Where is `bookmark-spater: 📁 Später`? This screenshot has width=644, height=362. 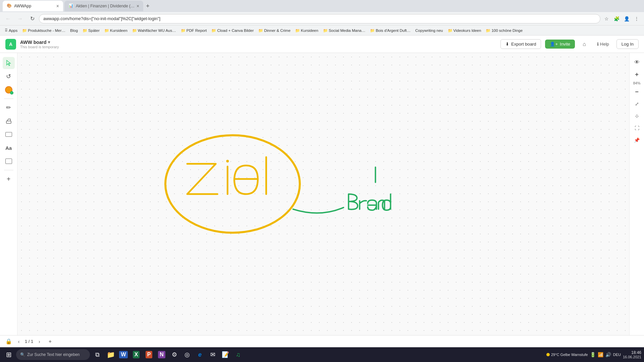
bookmark-spater: 📁 Später is located at coordinates (91, 31).